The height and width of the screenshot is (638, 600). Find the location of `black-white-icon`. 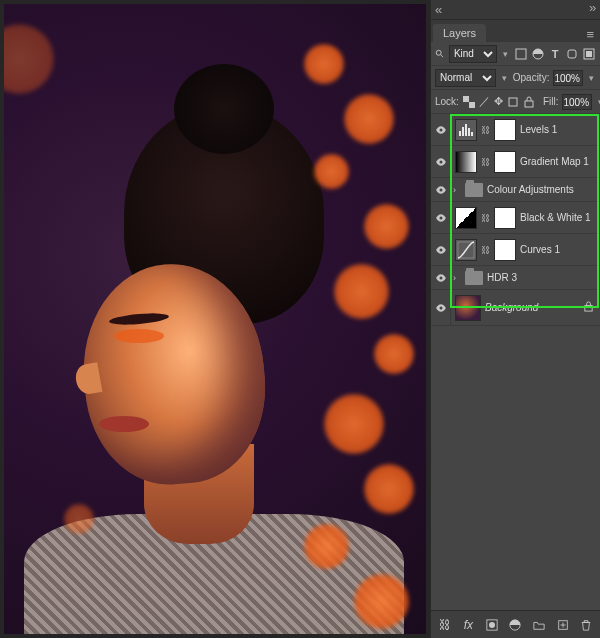

black-white-icon is located at coordinates (466, 218).